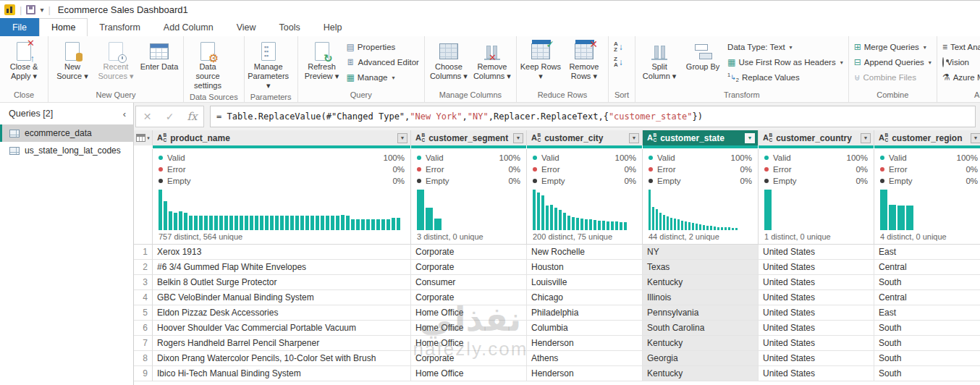 The image size is (980, 385). Describe the element at coordinates (703, 55) in the screenshot. I see `group-by-button: Group By` at that location.